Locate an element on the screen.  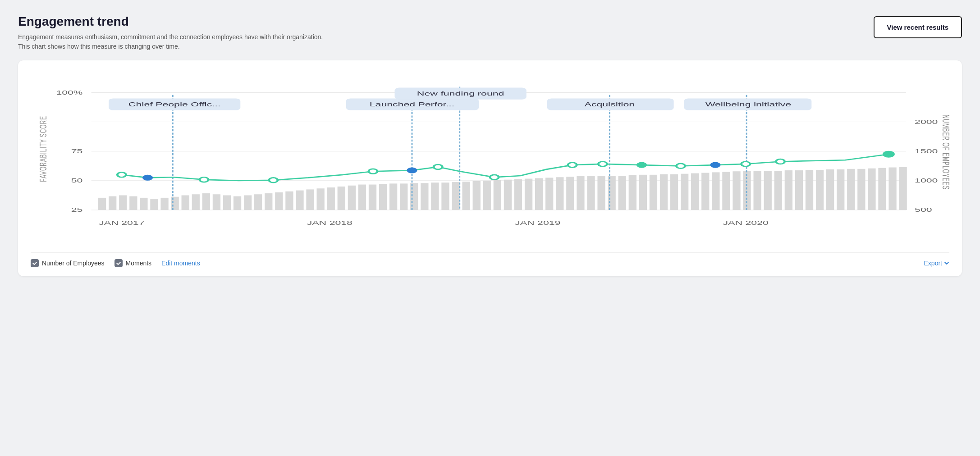
dot-late2019 is located at coordinates (642, 165).